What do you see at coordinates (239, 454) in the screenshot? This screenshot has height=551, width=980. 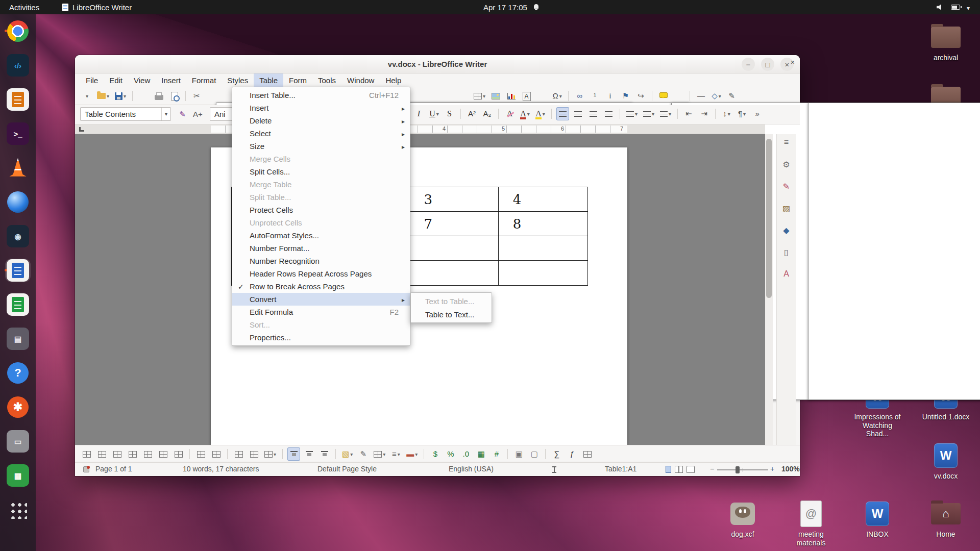 I see `merge-cells-button` at bounding box center [239, 454].